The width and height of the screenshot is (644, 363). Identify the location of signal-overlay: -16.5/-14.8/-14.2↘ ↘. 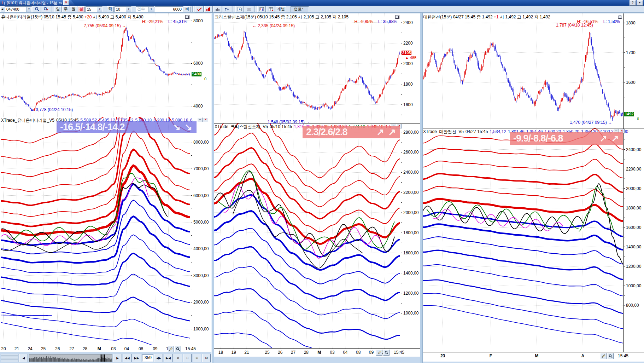
(127, 127).